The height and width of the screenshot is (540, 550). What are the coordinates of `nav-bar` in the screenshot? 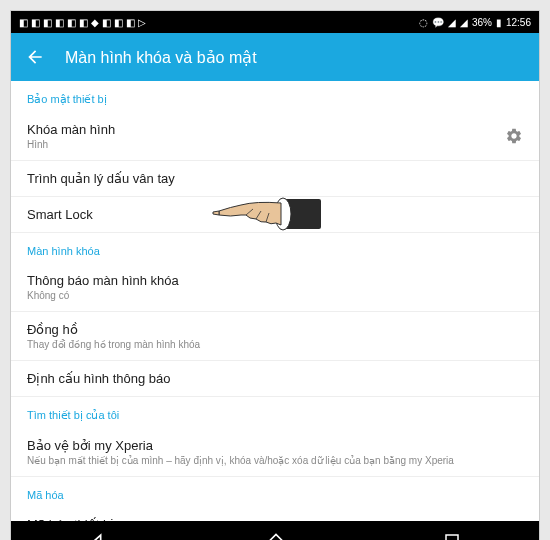 It's located at (275, 530).